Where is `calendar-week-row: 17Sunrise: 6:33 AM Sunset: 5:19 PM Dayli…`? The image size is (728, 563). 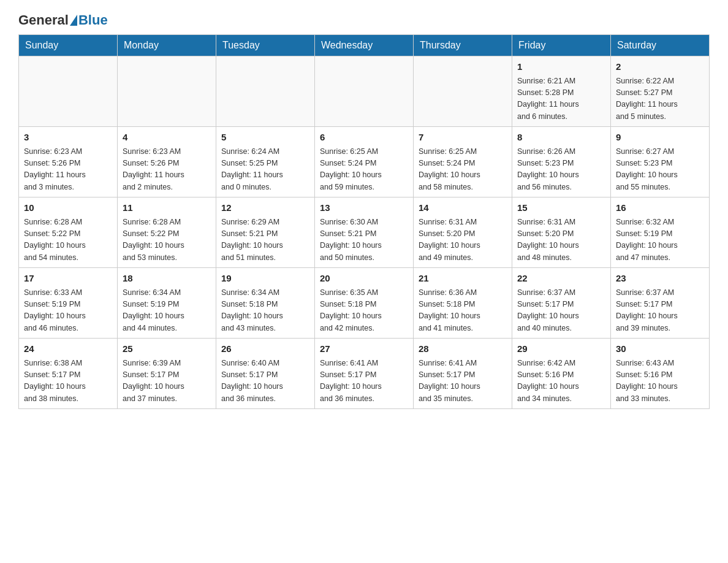 calendar-week-row: 17Sunrise: 6:33 AM Sunset: 5:19 PM Dayli… is located at coordinates (364, 303).